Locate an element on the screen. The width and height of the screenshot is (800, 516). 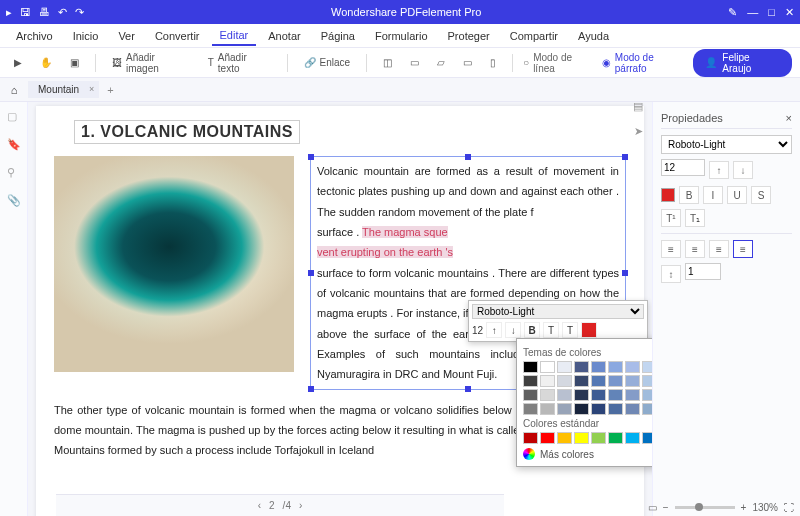
new-tab-icon: + is located at coordinates (110, 90).